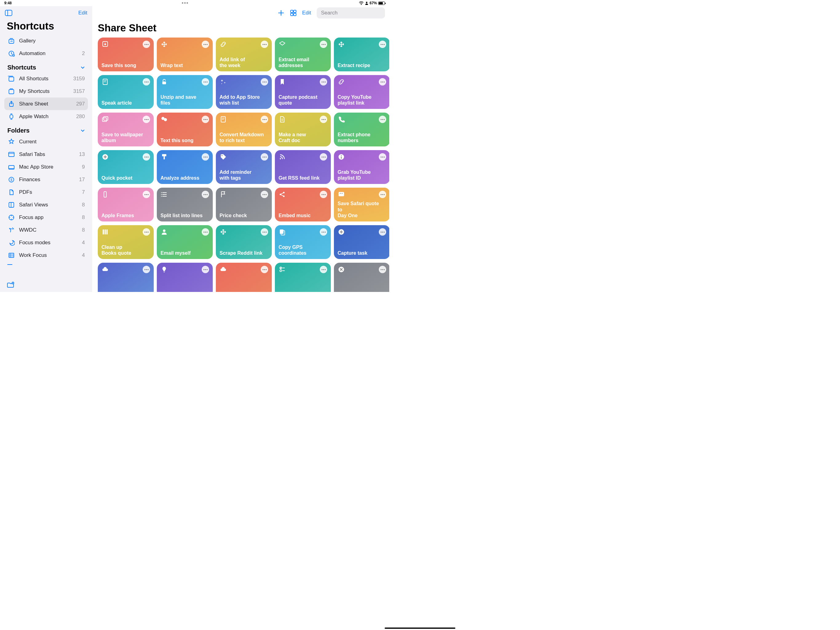 The height and width of the screenshot is (630, 840). I want to click on search-box, so click(351, 13).